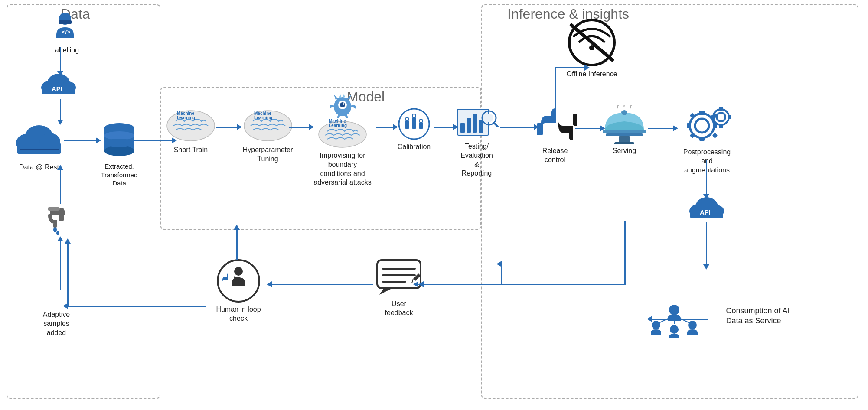 This screenshot has width=868, height=410. I want to click on arrow-inf-down, so click(625, 253).